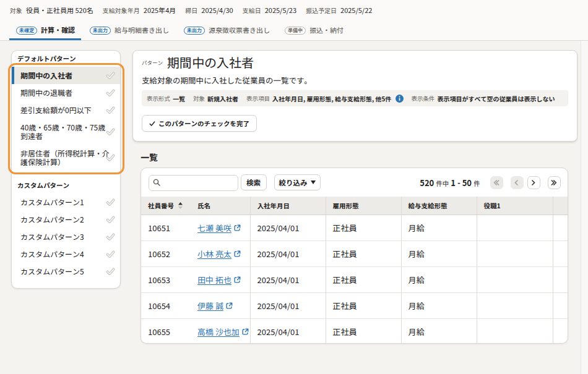 Image resolution: width=588 pixels, height=374 pixels. Describe the element at coordinates (166, 227) in the screenshot. I see `cell-employee-id: 10651` at that location.